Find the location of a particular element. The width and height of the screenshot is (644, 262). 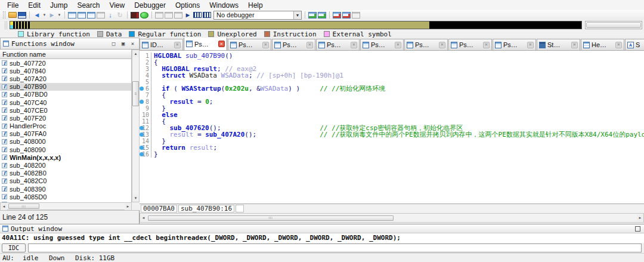

navigation-band is located at coordinates (322, 25).